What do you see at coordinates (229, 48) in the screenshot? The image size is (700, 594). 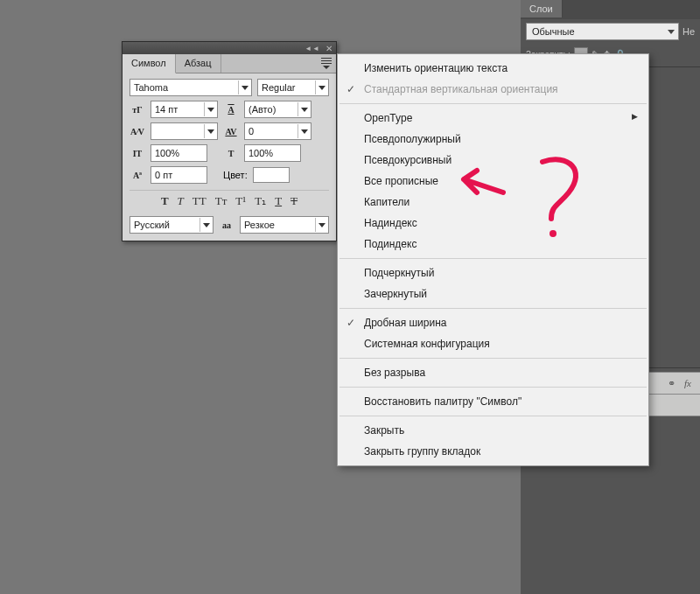 I see `panel-titlebar: ◄◄ ✕` at bounding box center [229, 48].